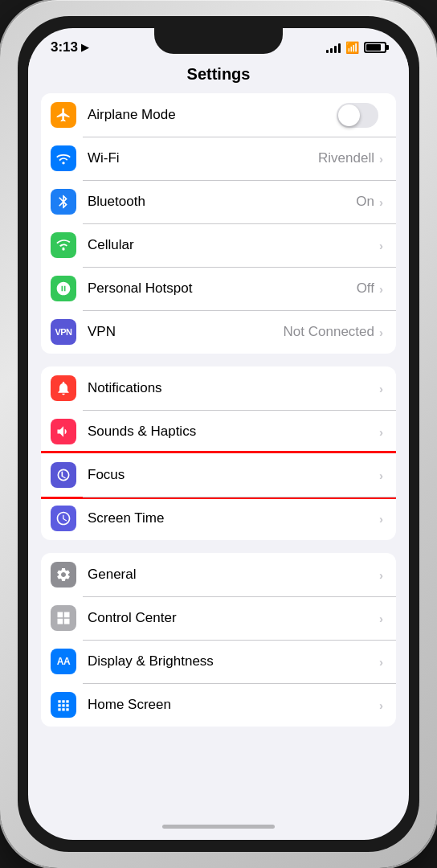  I want to click on notifications-icon, so click(63, 388).